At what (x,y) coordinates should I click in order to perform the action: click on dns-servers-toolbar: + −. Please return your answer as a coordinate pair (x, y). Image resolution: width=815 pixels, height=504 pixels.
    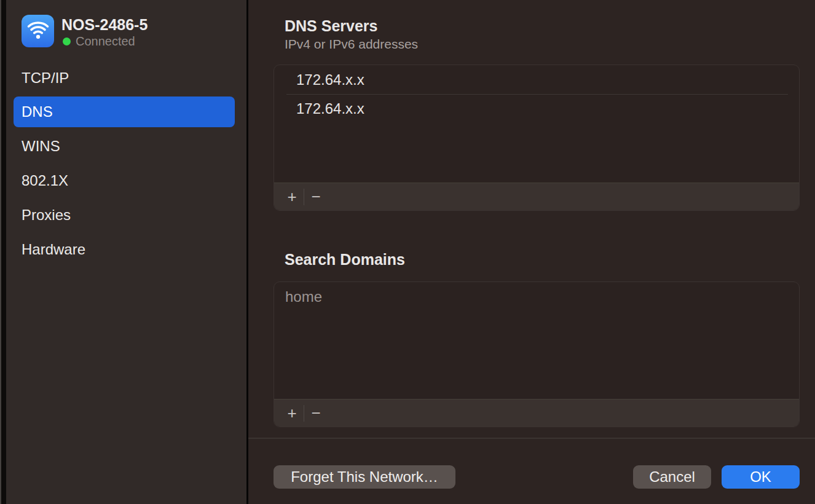
    Looking at the image, I should click on (537, 197).